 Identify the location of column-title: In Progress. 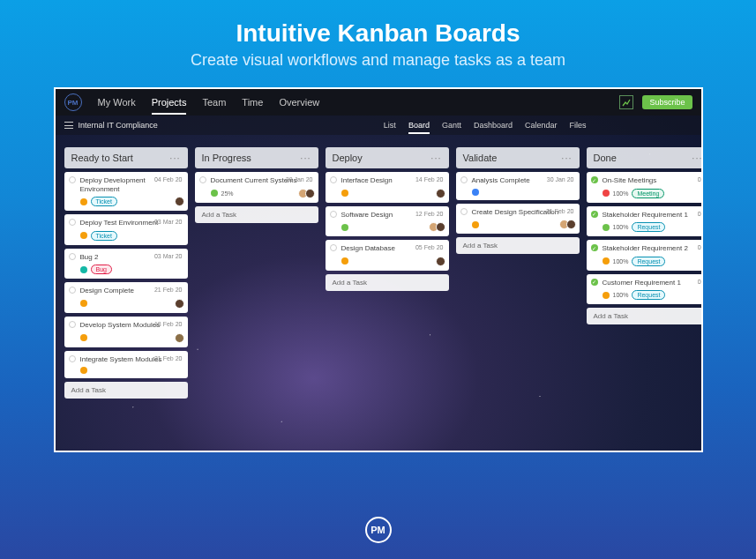
(227, 158).